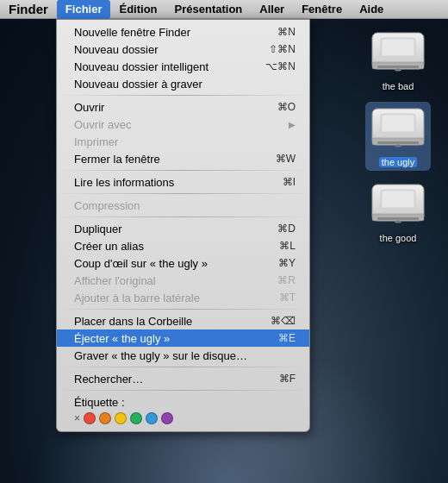  What do you see at coordinates (183, 159) in the screenshot?
I see `menu-fermer-fenetre: Fermer la fenêtre ⌘W` at bounding box center [183, 159].